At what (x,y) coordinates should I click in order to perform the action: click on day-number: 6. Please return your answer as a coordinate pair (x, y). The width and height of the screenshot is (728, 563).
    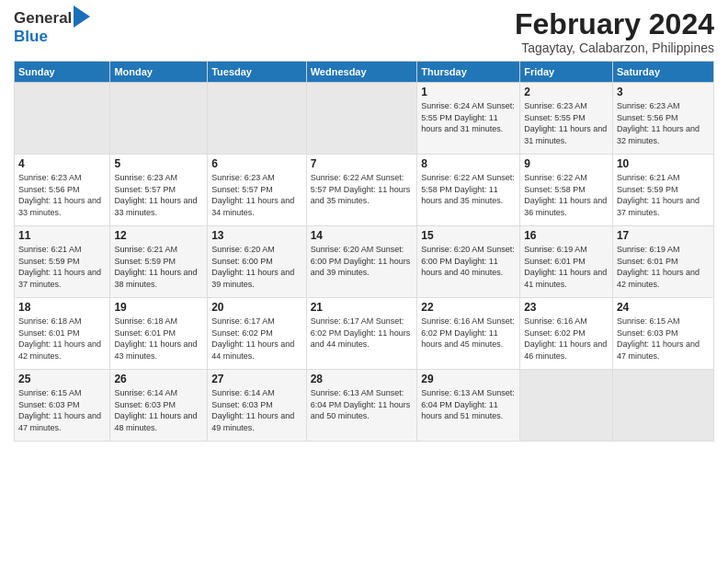
    Looking at the image, I should click on (257, 164).